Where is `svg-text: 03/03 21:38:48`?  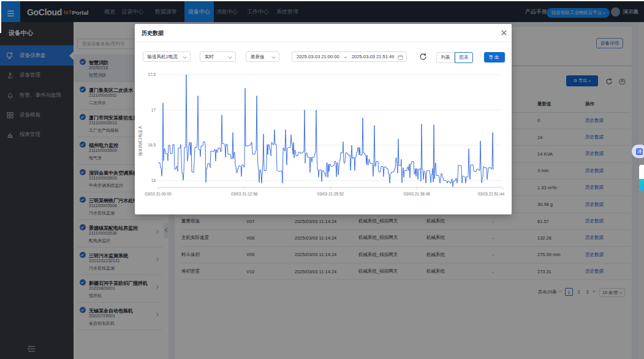 svg-text: 03/03 21:38:48 is located at coordinates (417, 194).